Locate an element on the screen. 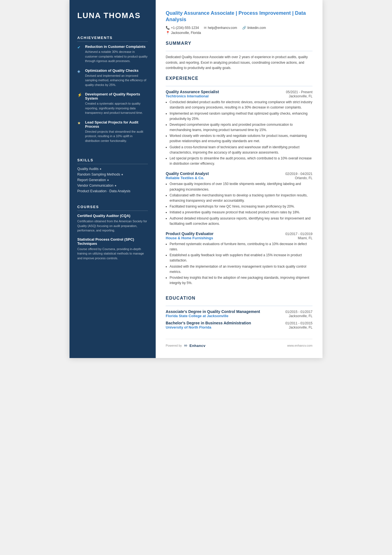 This screenshot has height=555, width=392. course-desc: Certification obtained from the American… is located at coordinates (113, 226).